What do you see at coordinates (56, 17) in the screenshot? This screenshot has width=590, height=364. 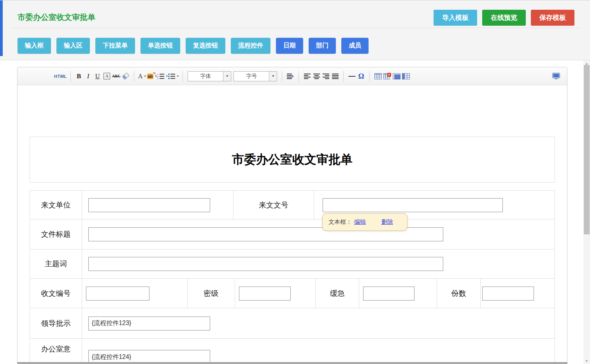 I see `page-title: 市委办公室收文审批单` at bounding box center [56, 17].